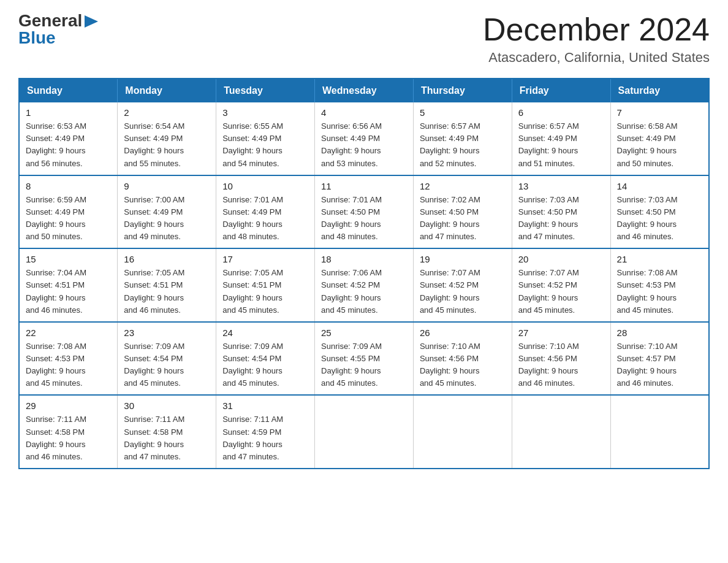 The height and width of the screenshot is (563, 728). Describe the element at coordinates (659, 212) in the screenshot. I see `calendar-day-cell: 14Sunrise: 7:03 AMSunset: 4:50 PMDayligh…` at that location.